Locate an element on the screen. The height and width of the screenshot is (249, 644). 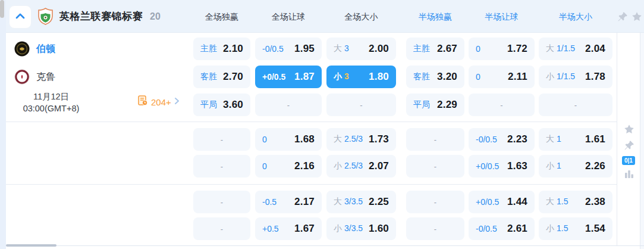
odds-cell: +0/0.51.63 is located at coordinates (502, 166).